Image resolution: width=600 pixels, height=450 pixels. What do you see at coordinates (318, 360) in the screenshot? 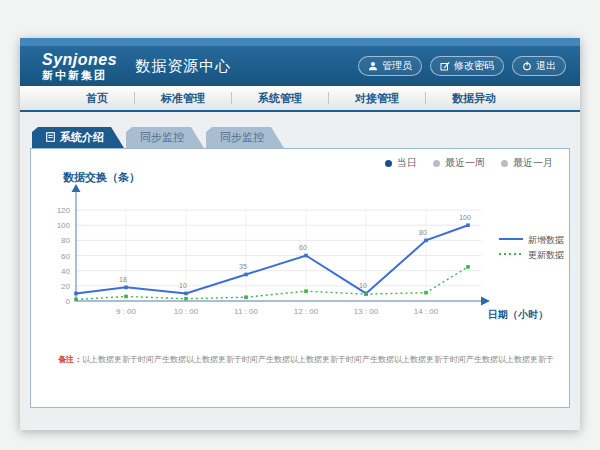
I see `note-text: 以上数据更新于时间产生数据以上数据更新于时间产生数据以上数据更新于时间产生数据以…` at bounding box center [318, 360].